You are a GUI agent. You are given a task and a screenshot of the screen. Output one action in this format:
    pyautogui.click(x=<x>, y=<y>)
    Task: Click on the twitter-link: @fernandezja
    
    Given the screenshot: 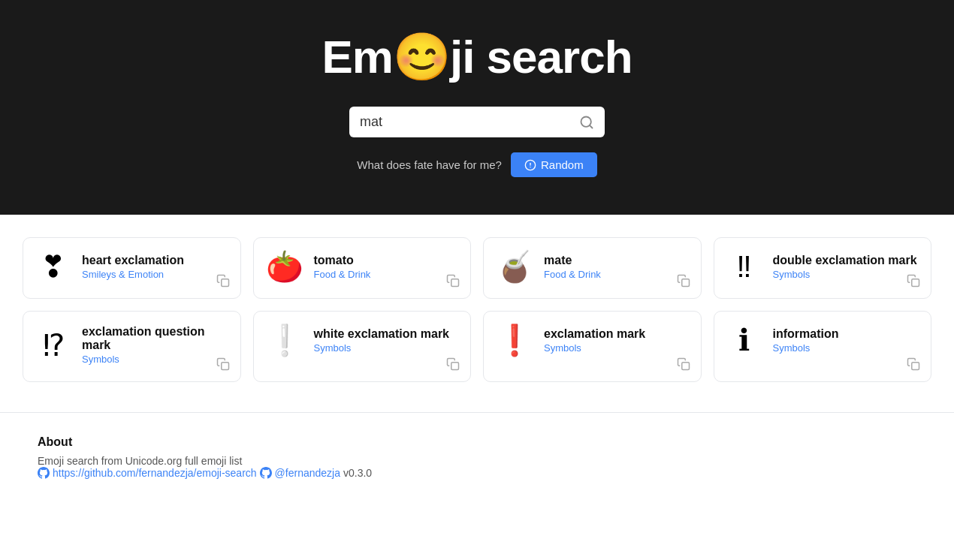 What is the action you would take?
    pyautogui.click(x=308, y=473)
    